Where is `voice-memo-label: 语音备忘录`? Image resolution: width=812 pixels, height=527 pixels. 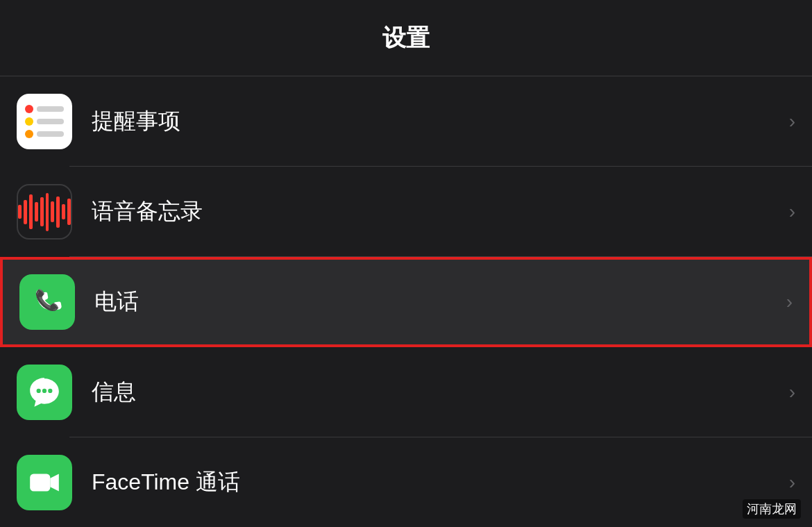
voice-memo-label: 语音备忘录 is located at coordinates (440, 212).